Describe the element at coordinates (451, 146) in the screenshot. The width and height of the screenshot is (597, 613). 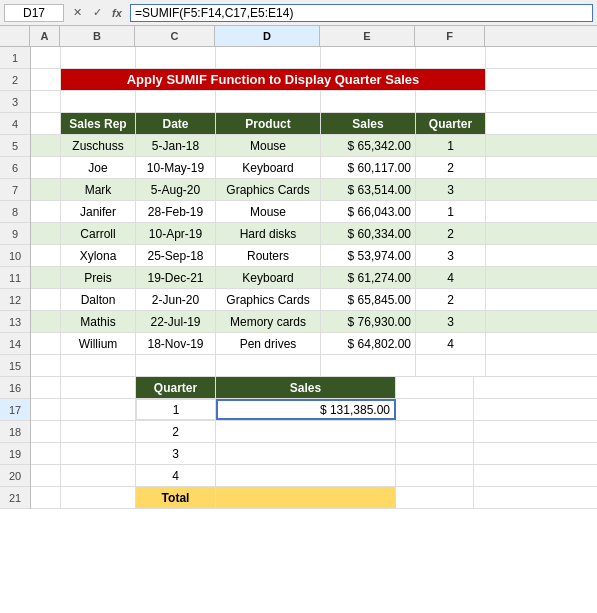
I see `cell-f5: 1` at that location.